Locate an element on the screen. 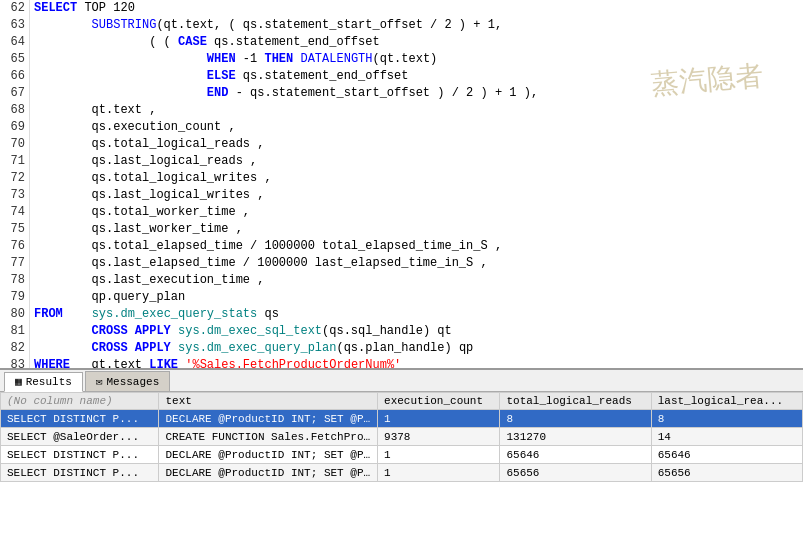 The image size is (803, 539). cell-last: 14 is located at coordinates (726, 437).